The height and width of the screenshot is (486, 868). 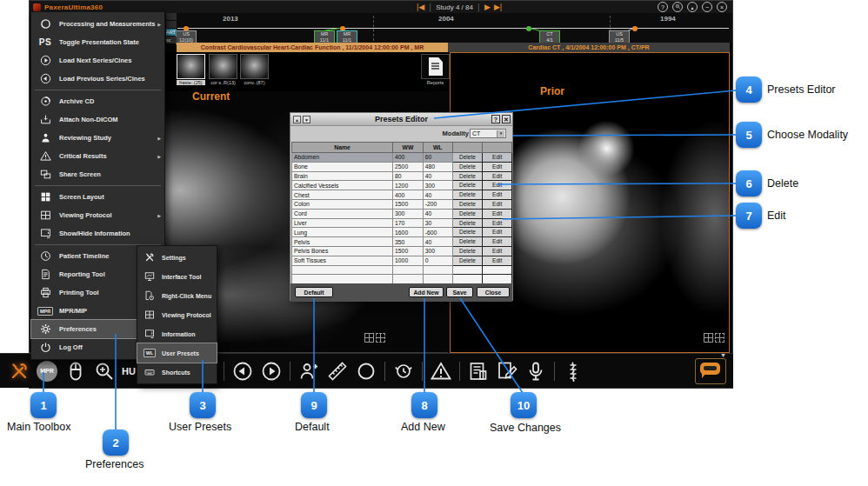 What do you see at coordinates (171, 40) in the screenshot?
I see `series-row: sc` at bounding box center [171, 40].